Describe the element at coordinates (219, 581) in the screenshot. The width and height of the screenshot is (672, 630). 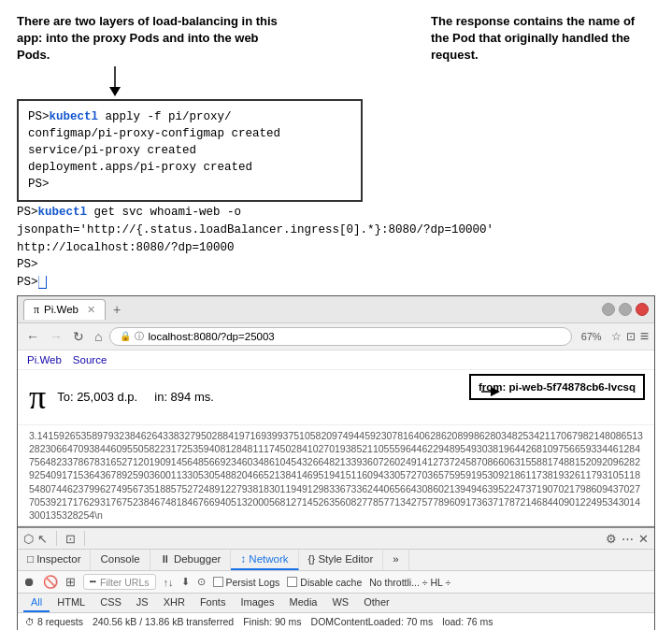
I see `persist-checkbox` at that location.